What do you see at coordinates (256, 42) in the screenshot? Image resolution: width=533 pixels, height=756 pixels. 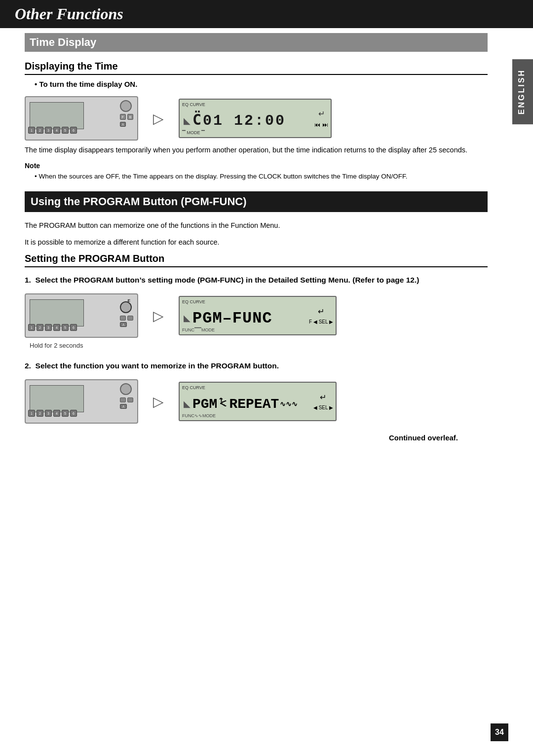 I see `time-display-title: Time Display` at bounding box center [256, 42].